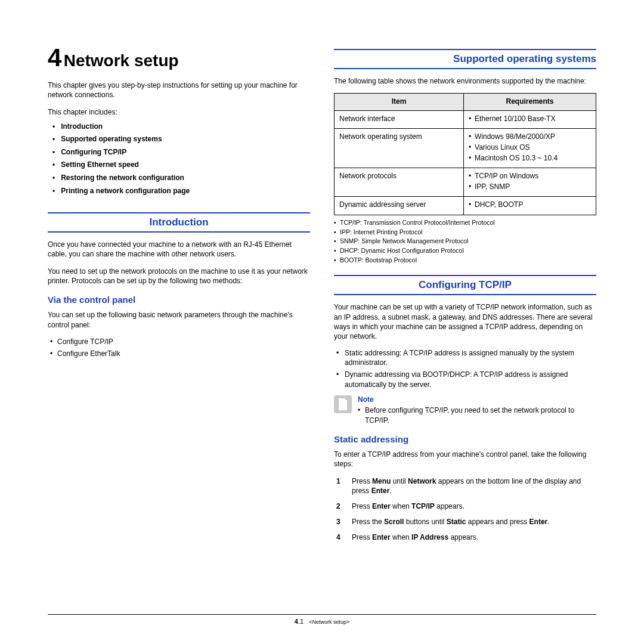 This screenshot has height=644, width=644. Describe the element at coordinates (179, 222) in the screenshot. I see `section-introduction-heading: Introduction` at that location.